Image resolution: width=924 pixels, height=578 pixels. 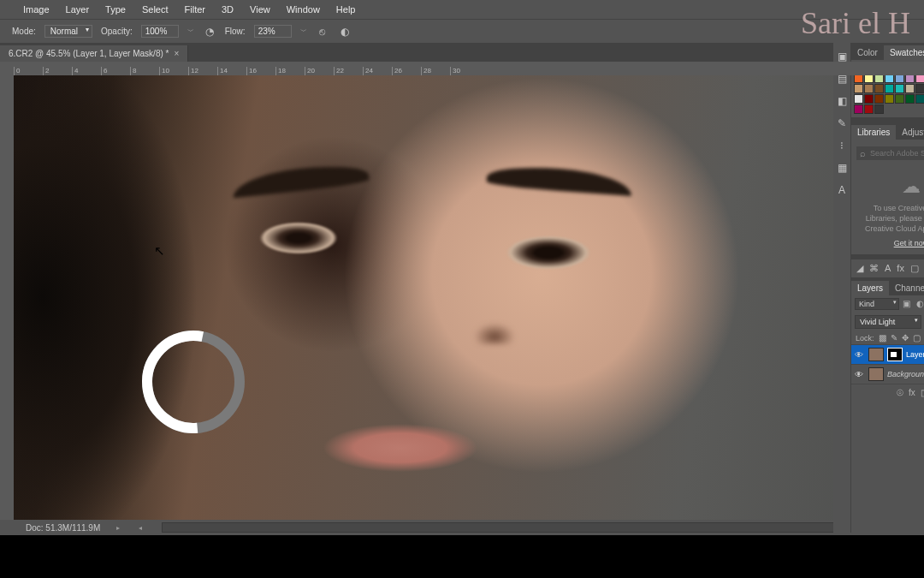 I want to click on status-bar: Doc: 51.3M/111.9M ▸ ◂, so click(x=462, y=527).